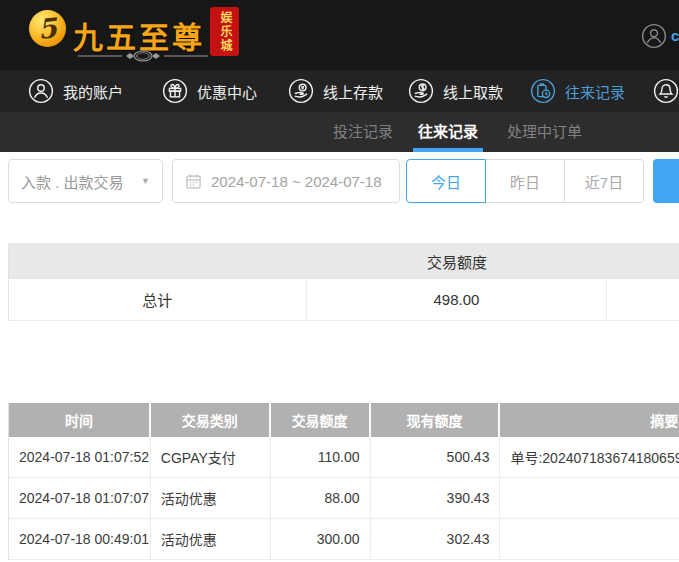 This screenshot has width=679, height=562. I want to click on date-range-picker: 2024-07-18 ~ 2024-07-18, so click(286, 181).